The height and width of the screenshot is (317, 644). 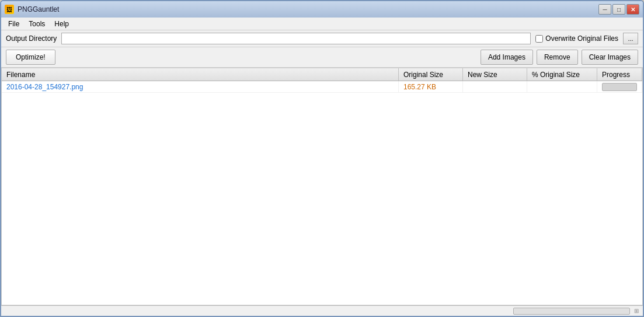 What do you see at coordinates (562, 75) in the screenshot?
I see `col-header-pct-size: % Original Size` at bounding box center [562, 75].